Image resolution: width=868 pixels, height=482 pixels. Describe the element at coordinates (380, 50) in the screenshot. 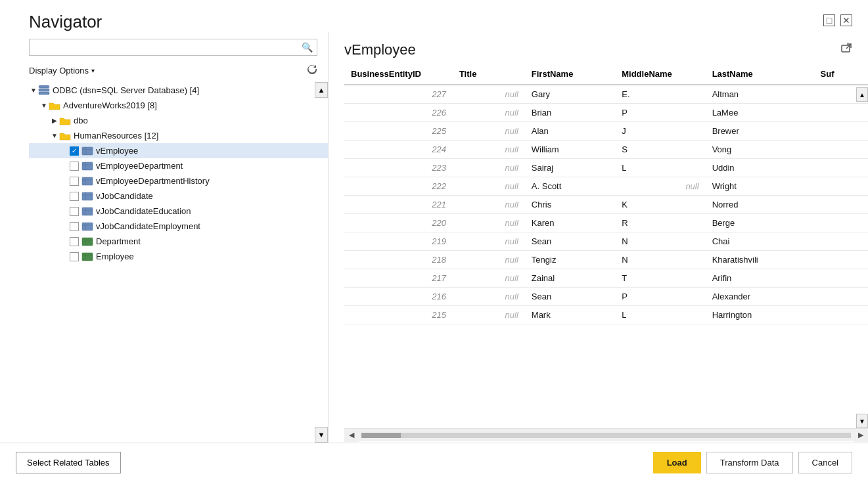

I see `preview-title: vEmployee` at that location.